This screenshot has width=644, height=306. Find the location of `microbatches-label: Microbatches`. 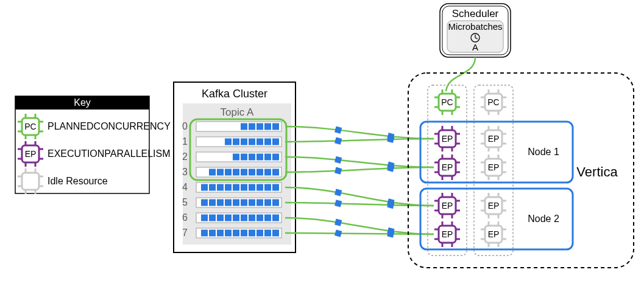

microbatches-label: Microbatches is located at coordinates (475, 27).